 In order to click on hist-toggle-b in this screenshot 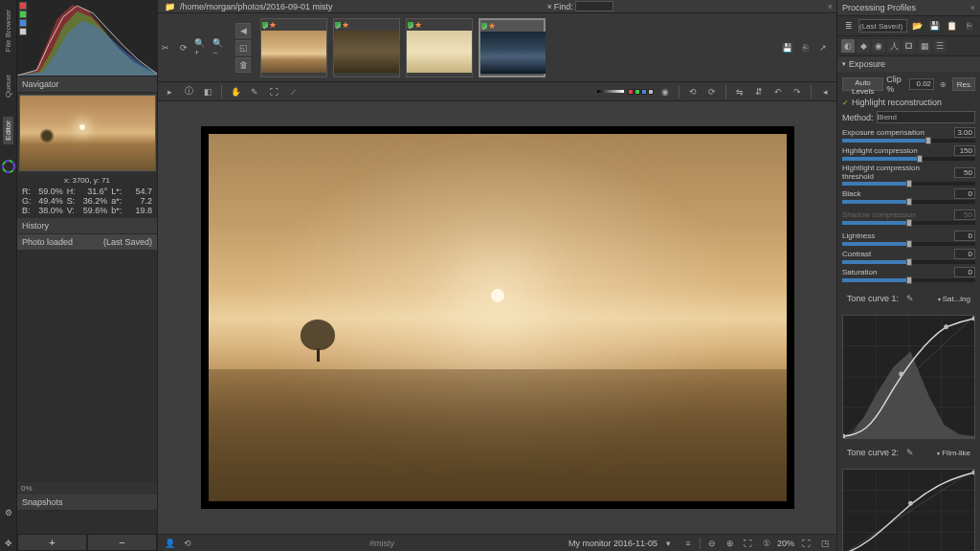, I will do `click(23, 23)`.